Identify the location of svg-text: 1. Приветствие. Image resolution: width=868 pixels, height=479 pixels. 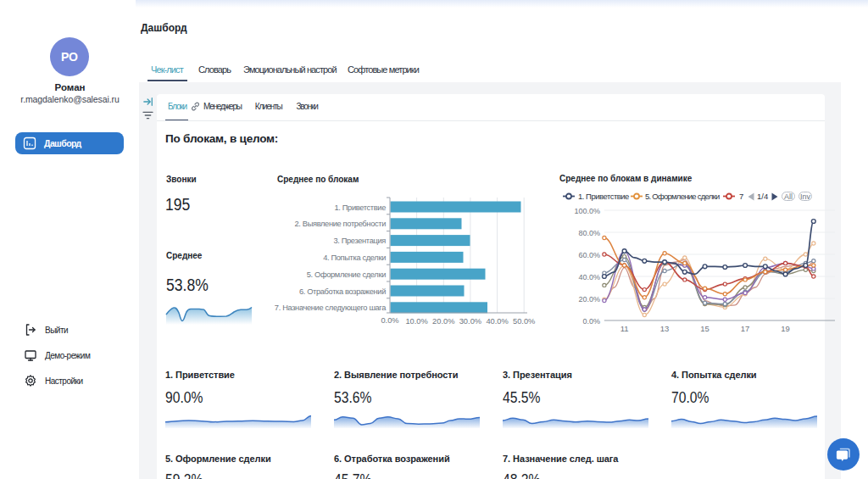
(359, 208).